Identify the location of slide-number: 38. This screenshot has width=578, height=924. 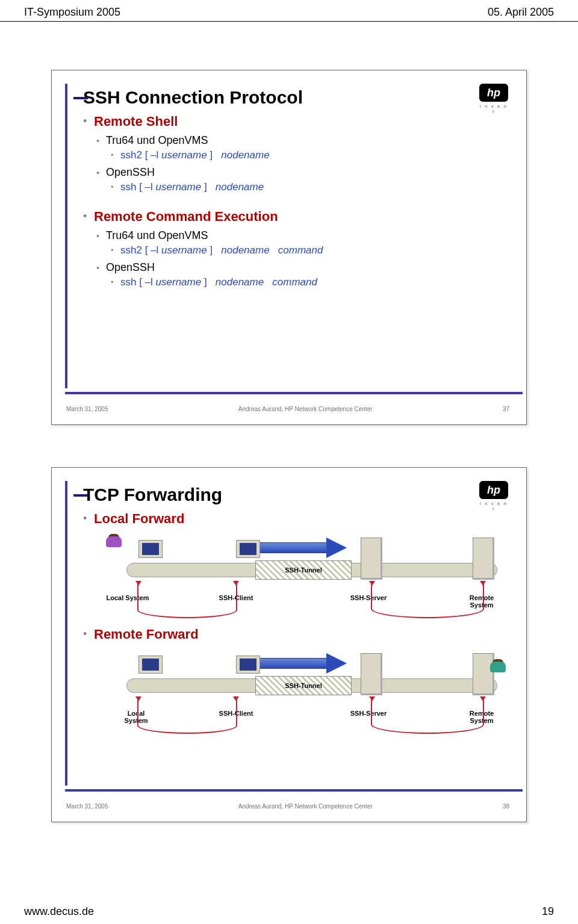
(506, 807).